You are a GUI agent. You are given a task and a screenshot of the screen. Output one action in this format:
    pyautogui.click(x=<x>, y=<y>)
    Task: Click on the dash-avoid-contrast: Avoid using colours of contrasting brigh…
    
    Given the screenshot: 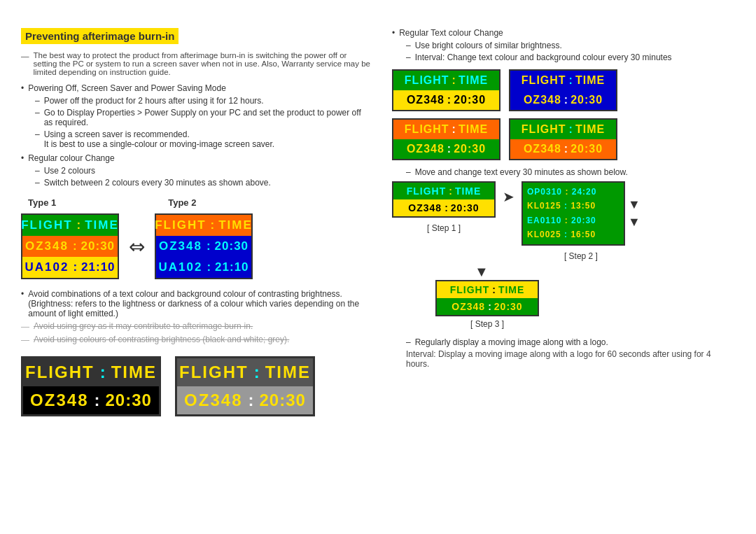 What is the action you would take?
    pyautogui.click(x=196, y=340)
    